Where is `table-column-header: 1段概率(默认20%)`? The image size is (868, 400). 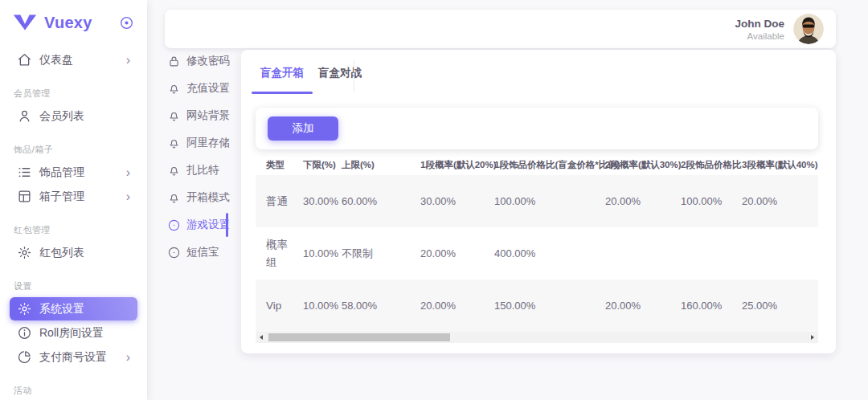 table-column-header: 1段概率(默认20%) is located at coordinates (447, 165).